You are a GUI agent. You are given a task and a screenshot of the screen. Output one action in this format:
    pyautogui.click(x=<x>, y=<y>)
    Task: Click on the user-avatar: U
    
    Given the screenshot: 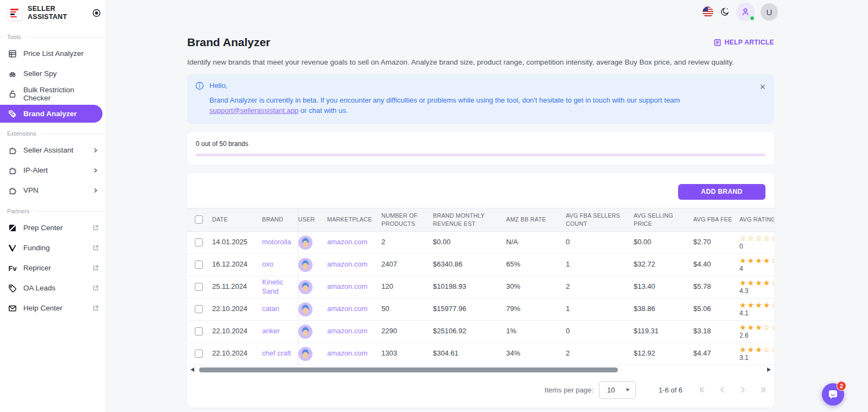 What is the action you would take?
    pyautogui.click(x=769, y=12)
    